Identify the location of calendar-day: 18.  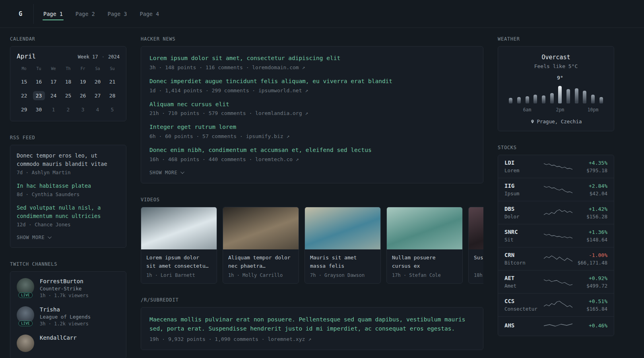
(68, 82).